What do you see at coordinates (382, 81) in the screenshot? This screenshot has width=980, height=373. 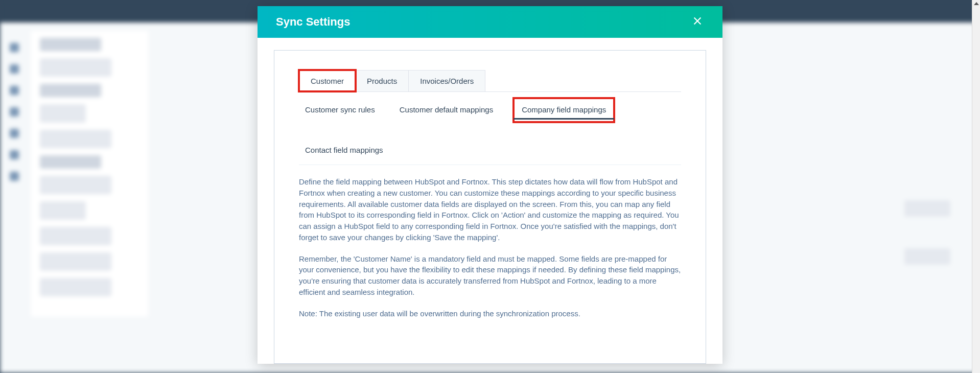 I see `tab-products: Products` at bounding box center [382, 81].